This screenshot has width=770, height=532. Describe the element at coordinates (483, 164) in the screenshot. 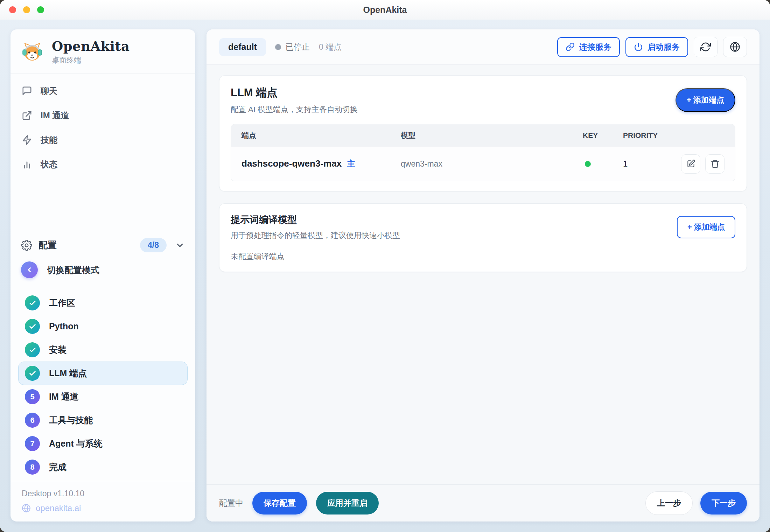

I see `endpoint-row: dashscope-qwen3-max 主 qwen3-max 1` at that location.